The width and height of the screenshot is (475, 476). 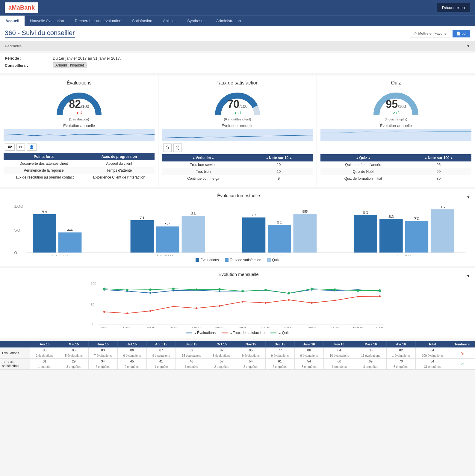 I want to click on sad-smiley-btn: :(, so click(x=178, y=148).